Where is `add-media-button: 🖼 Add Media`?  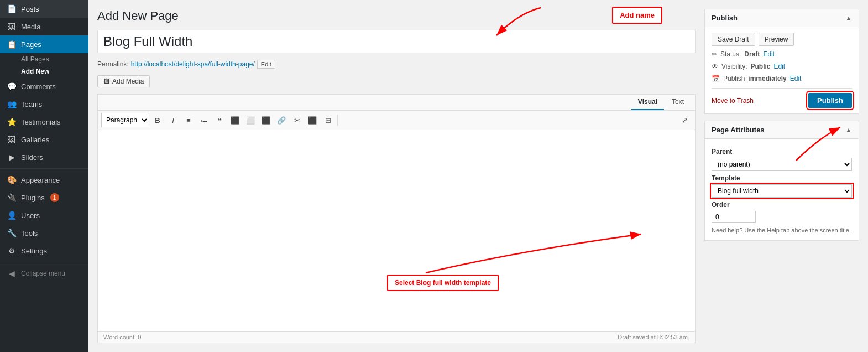
add-media-button: 🖼 Add Media is located at coordinates (124, 81).